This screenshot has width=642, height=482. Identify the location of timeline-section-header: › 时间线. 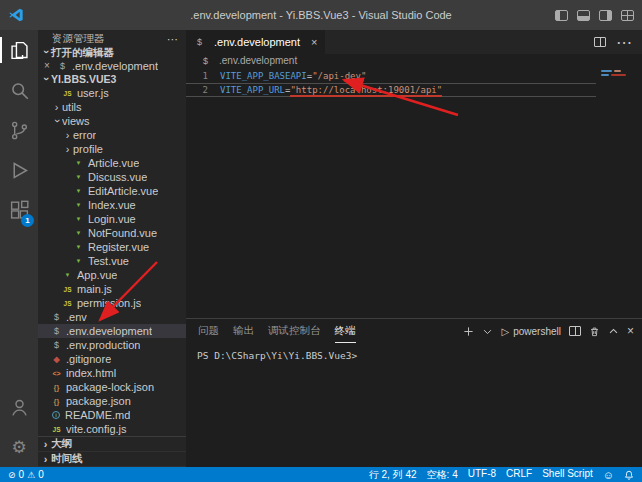
(112, 460).